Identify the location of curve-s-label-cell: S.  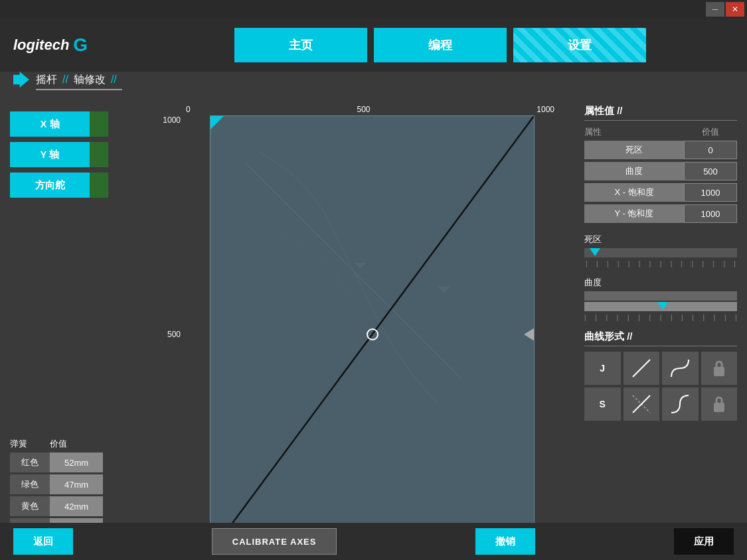
(603, 404).